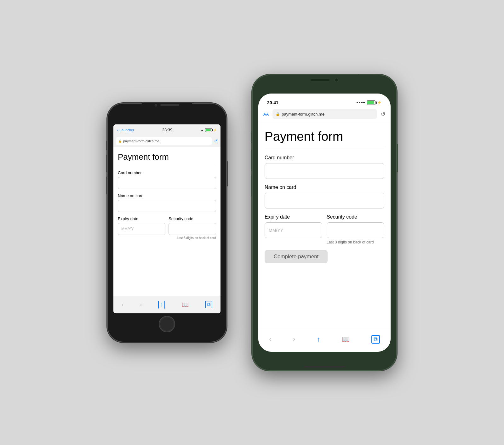 This screenshot has height=445, width=504. Describe the element at coordinates (324, 136) in the screenshot. I see `form-title-large: Payment form` at that location.